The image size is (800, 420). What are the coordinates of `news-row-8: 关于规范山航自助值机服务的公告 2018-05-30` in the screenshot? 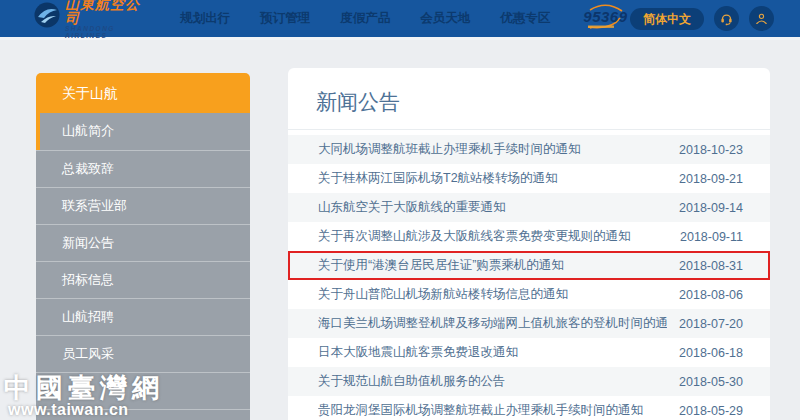 It's located at (529, 382).